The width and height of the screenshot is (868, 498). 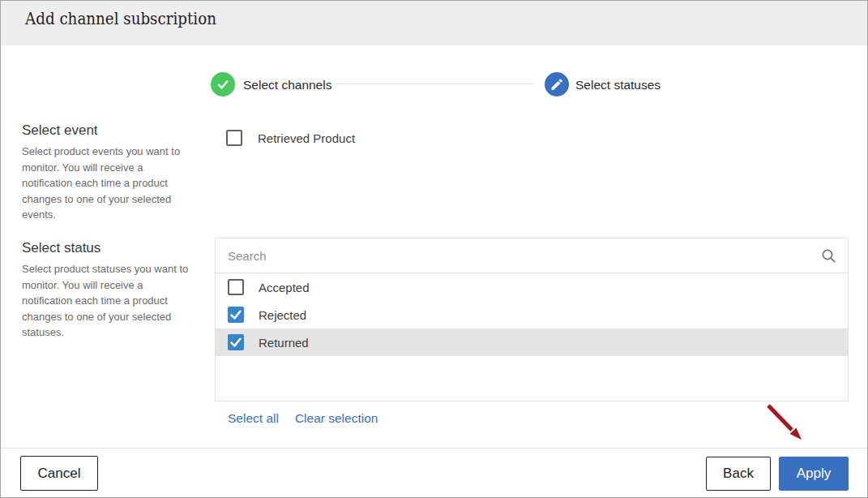 What do you see at coordinates (121, 19) in the screenshot?
I see `dialog-title: Add channel subscription` at bounding box center [121, 19].